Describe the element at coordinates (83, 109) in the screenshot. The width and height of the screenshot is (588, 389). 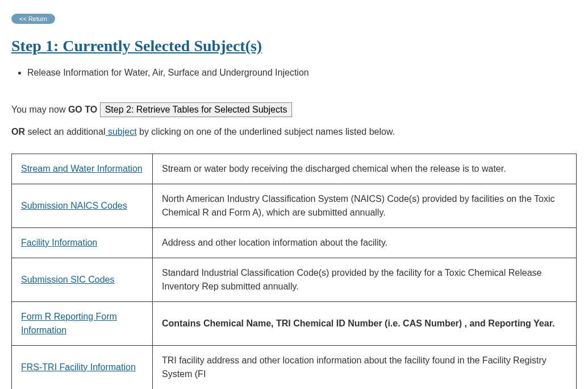
I see `goto-bold: GO TO` at that location.